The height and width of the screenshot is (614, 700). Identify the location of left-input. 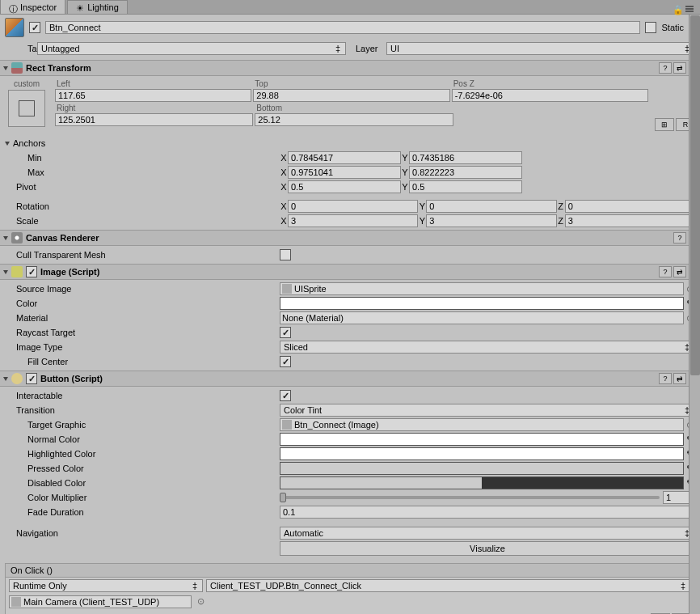
(154, 95).